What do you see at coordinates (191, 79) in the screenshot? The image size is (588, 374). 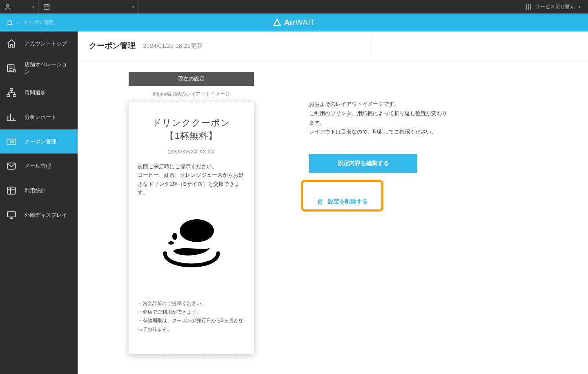 I see `preview-caption: 現在の設定` at bounding box center [191, 79].